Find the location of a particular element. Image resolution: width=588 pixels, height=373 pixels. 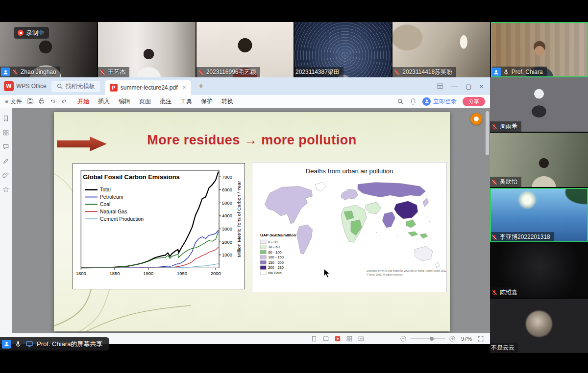

thumbnails-icon is located at coordinates (6, 133).